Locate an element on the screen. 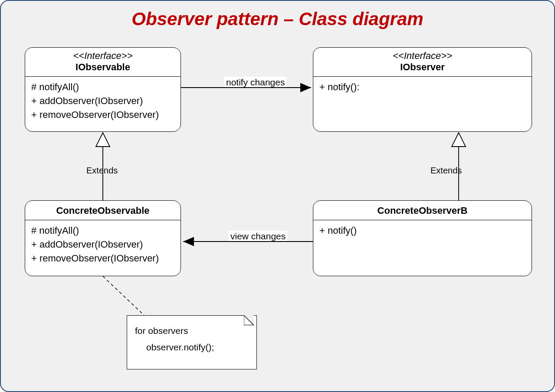 The height and width of the screenshot is (392, 555). note-text: for observers observer.notify(); is located at coordinates (192, 340).